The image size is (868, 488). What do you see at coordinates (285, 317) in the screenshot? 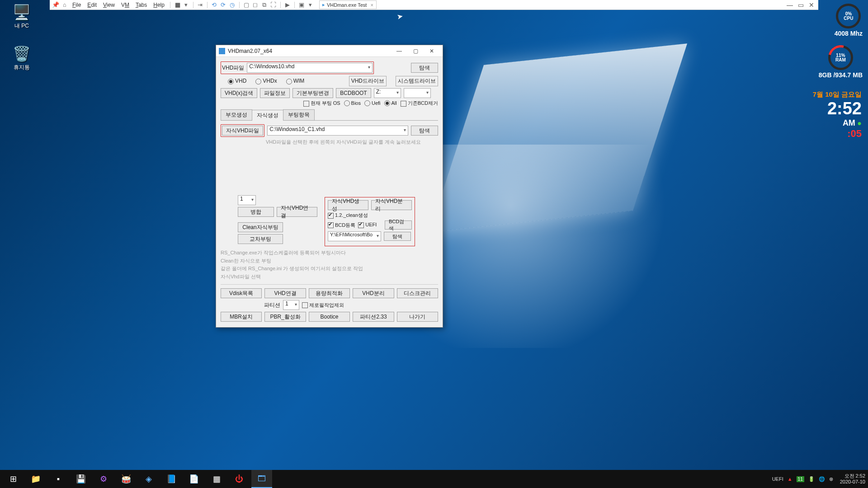
I see `pbr-button: PBR_활성화` at bounding box center [285, 317].